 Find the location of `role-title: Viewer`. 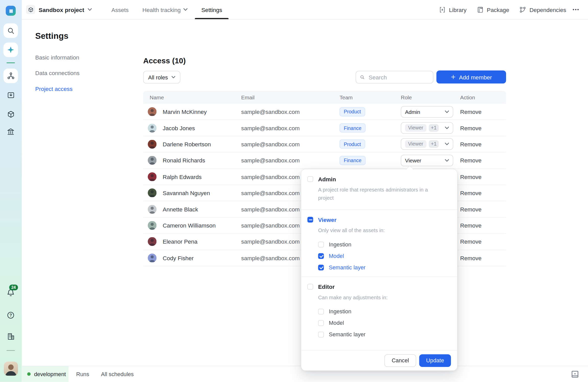

role-title: Viewer is located at coordinates (327, 220).